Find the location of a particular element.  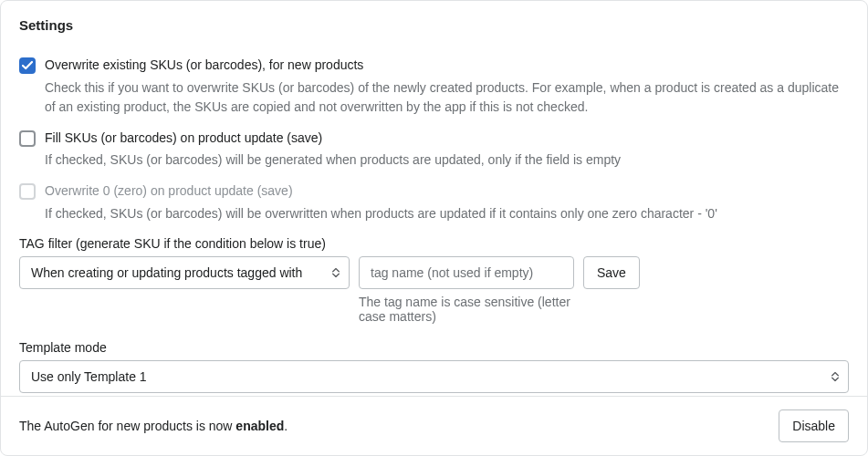

template-mode-select: Use only Template 1 is located at coordinates (434, 377).